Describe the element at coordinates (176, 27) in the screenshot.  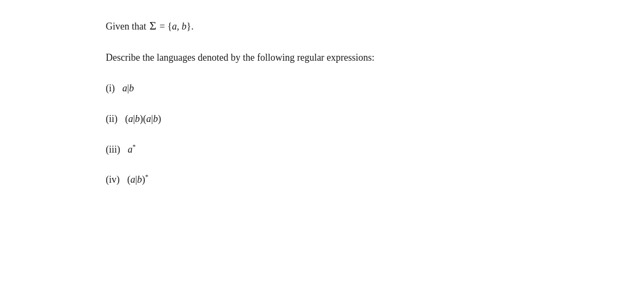
I see `intro-suffix: = {a, b}.` at that location.